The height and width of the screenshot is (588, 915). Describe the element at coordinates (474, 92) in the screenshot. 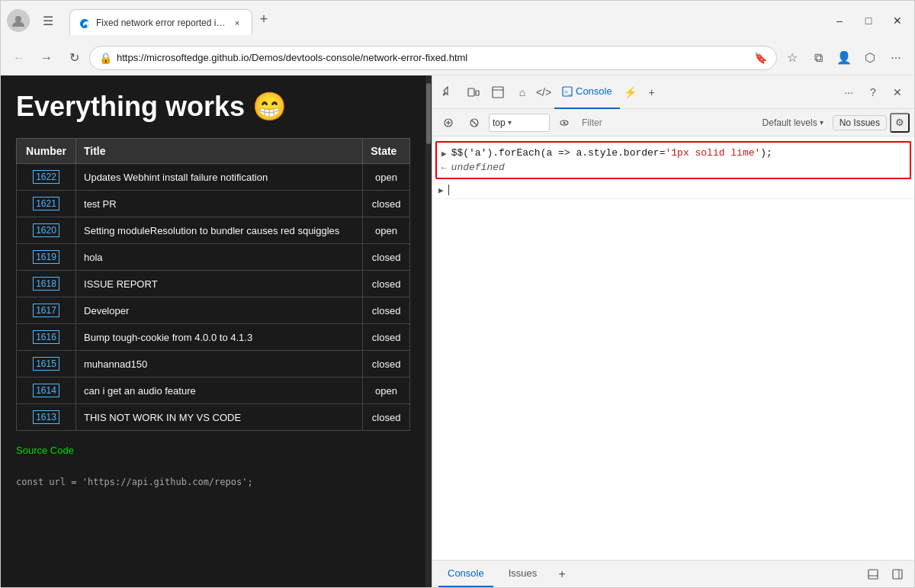

I see `device-emulation-btn` at that location.